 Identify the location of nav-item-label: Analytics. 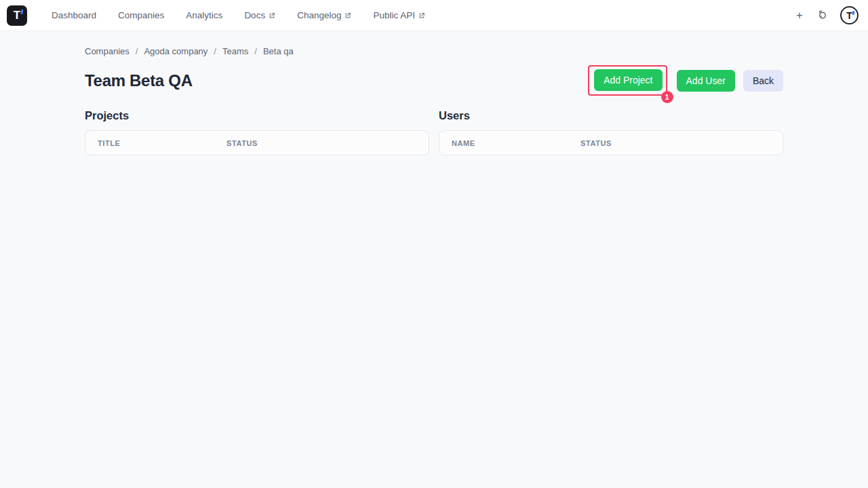
(204, 15).